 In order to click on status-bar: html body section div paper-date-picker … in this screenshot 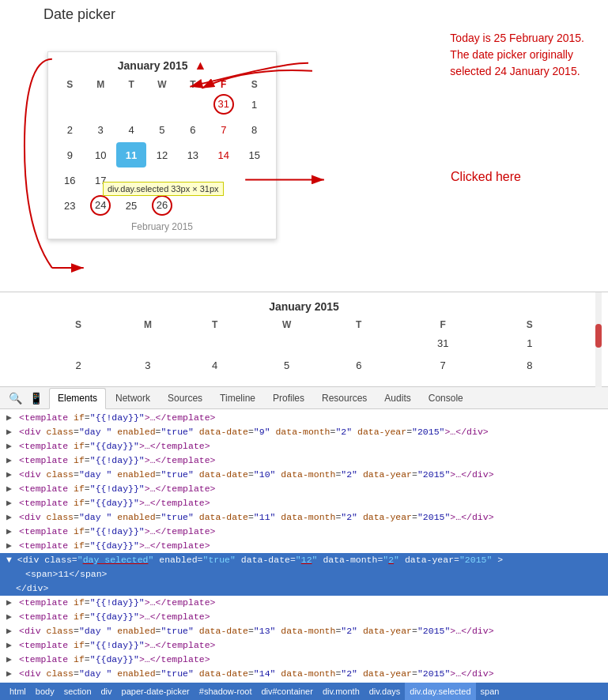, I will do `click(304, 691)`.